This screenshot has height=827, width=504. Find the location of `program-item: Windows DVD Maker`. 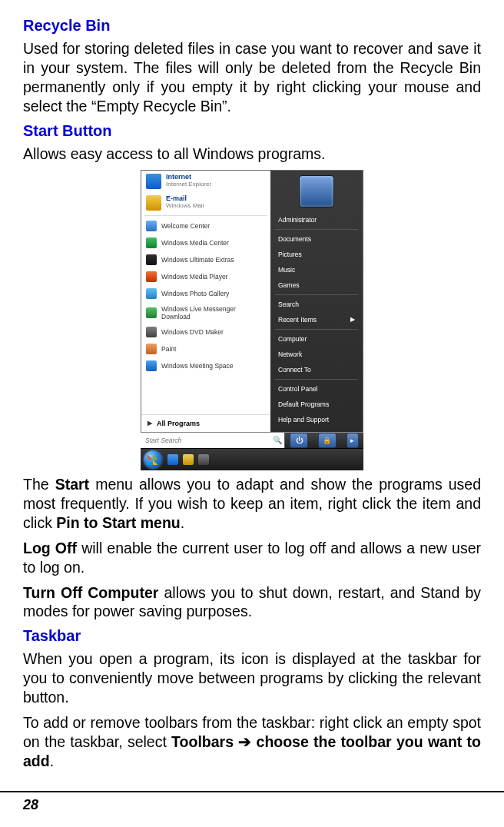

program-item: Windows DVD Maker is located at coordinates (206, 332).